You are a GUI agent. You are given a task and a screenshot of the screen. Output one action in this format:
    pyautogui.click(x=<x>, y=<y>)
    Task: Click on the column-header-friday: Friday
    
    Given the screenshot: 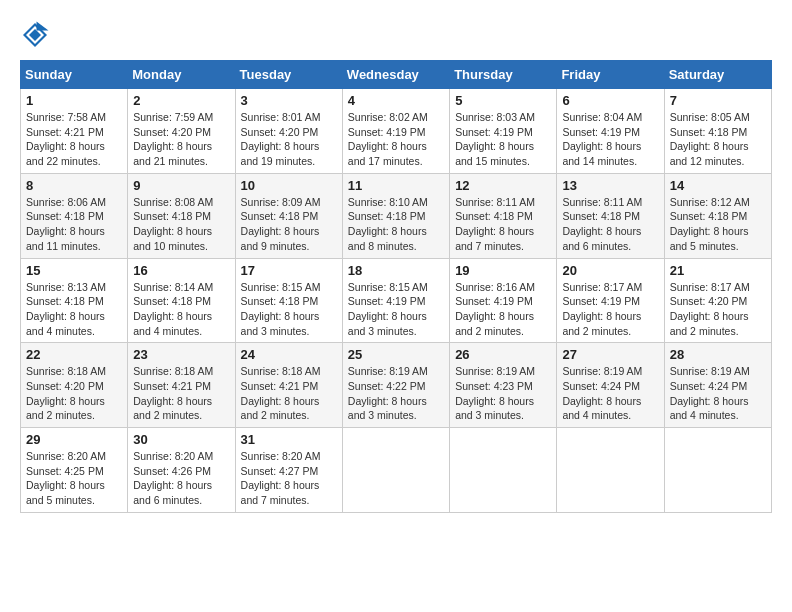 What is the action you would take?
    pyautogui.click(x=610, y=75)
    